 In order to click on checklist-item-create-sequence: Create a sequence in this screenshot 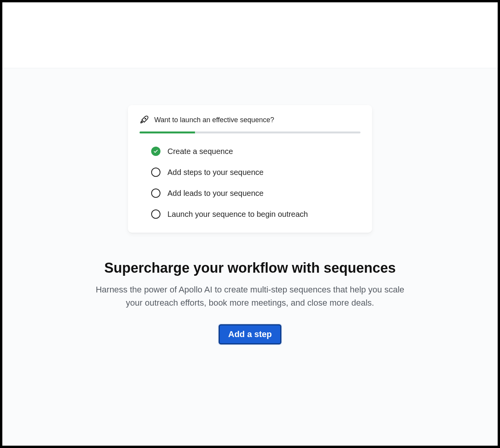, I will do `click(256, 151)`.